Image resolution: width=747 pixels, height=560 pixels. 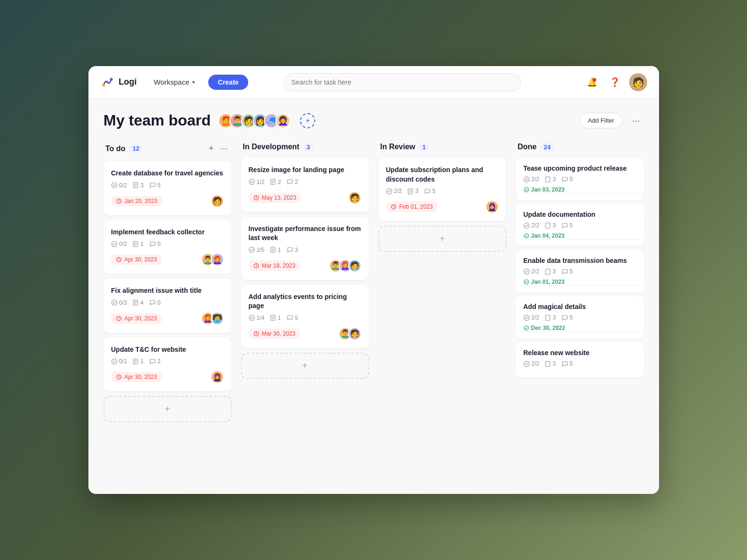 I want to click on search-input, so click(x=402, y=82).